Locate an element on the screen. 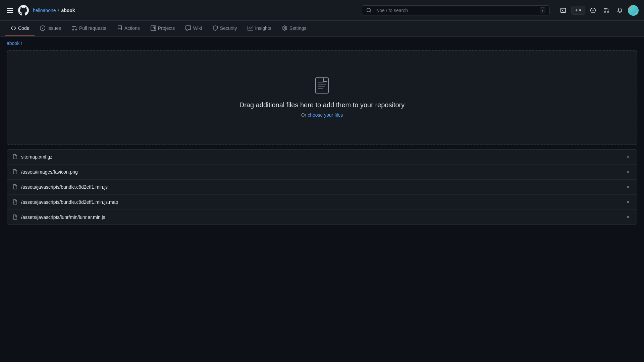 This screenshot has width=644, height=362. tab-wiki-label: Wiki is located at coordinates (197, 28).